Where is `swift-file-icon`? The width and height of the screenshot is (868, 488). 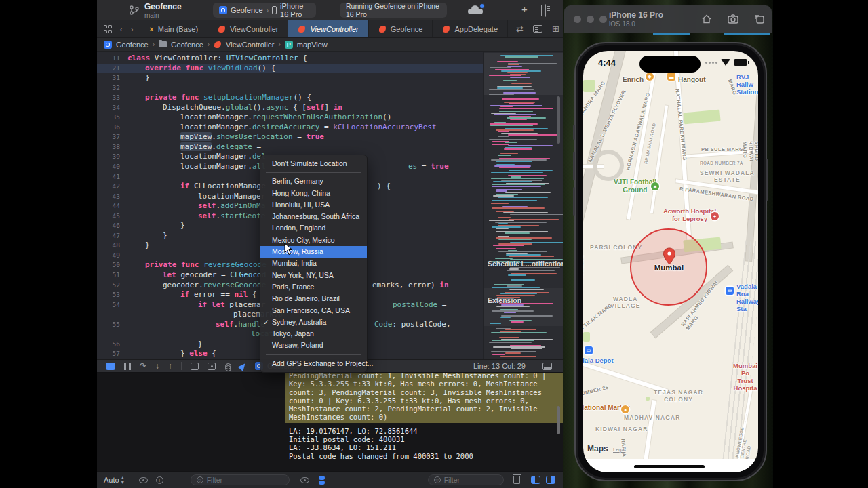
swift-file-icon is located at coordinates (218, 45).